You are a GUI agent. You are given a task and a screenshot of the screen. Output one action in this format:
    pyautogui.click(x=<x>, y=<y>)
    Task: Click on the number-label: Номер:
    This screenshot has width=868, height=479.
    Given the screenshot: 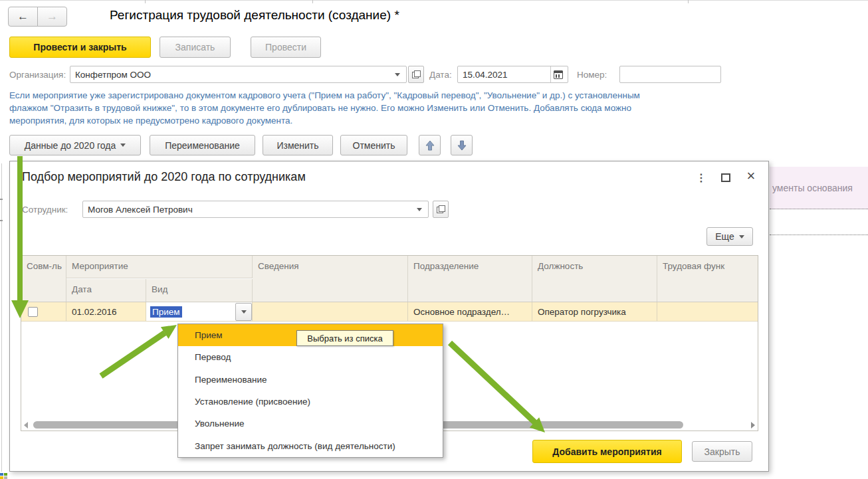 What is the action you would take?
    pyautogui.click(x=592, y=74)
    